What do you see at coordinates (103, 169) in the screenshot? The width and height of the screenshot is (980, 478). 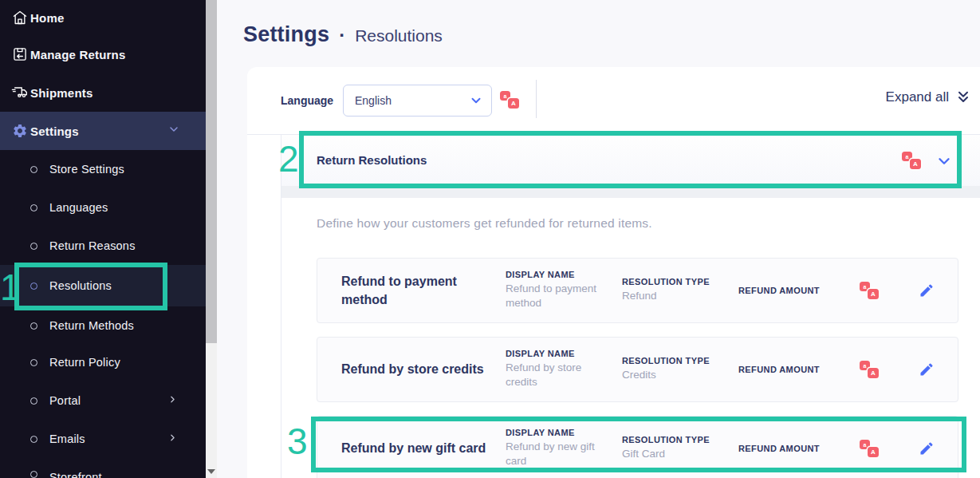 I see `sidebar-item-store-settings: Store Settings` at bounding box center [103, 169].